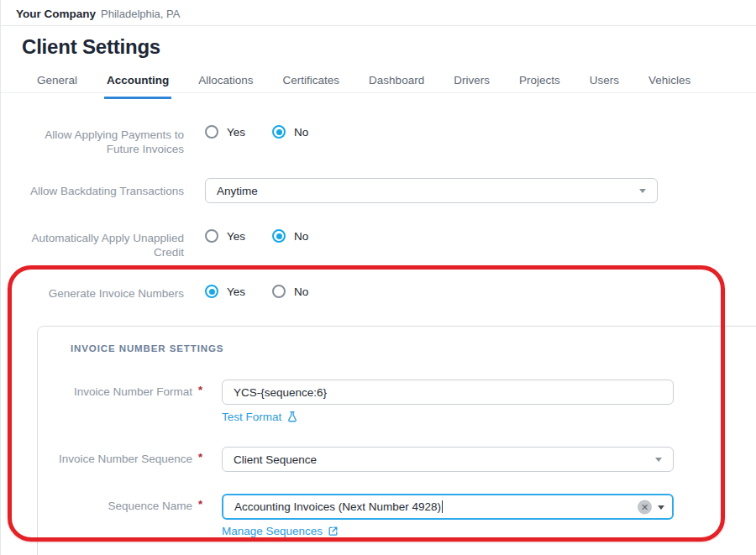  Describe the element at coordinates (257, 291) in the screenshot. I see `radio-group-generate-invoice-numbers: Yes No` at that location.